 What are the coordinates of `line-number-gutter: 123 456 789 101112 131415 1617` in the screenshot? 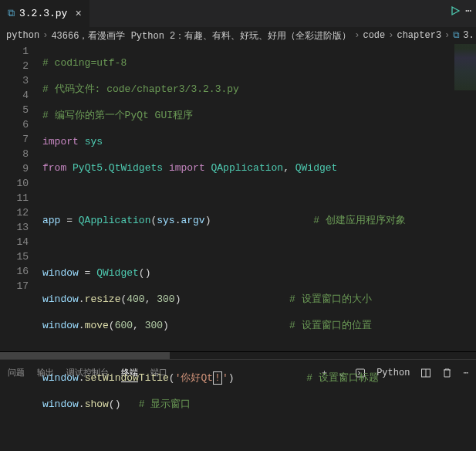 It's located at (22, 198).